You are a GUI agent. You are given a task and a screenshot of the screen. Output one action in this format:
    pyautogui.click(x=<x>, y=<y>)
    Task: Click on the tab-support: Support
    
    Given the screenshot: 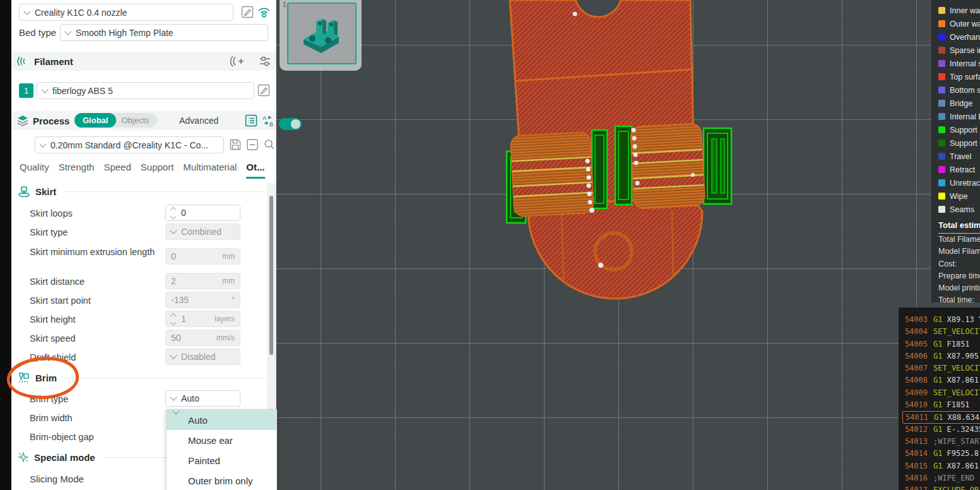 What is the action you would take?
    pyautogui.click(x=158, y=170)
    